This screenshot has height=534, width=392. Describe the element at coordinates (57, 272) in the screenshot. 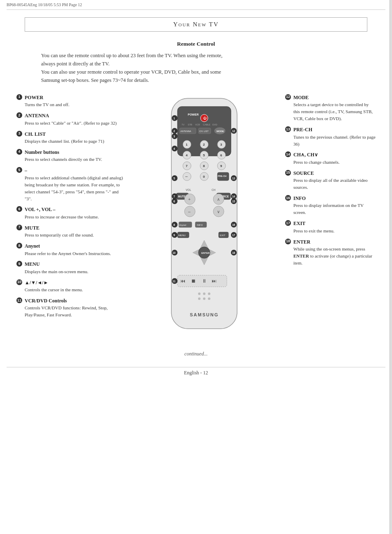

I see `feature-desc: Displays the main on-screen menu.` at that location.